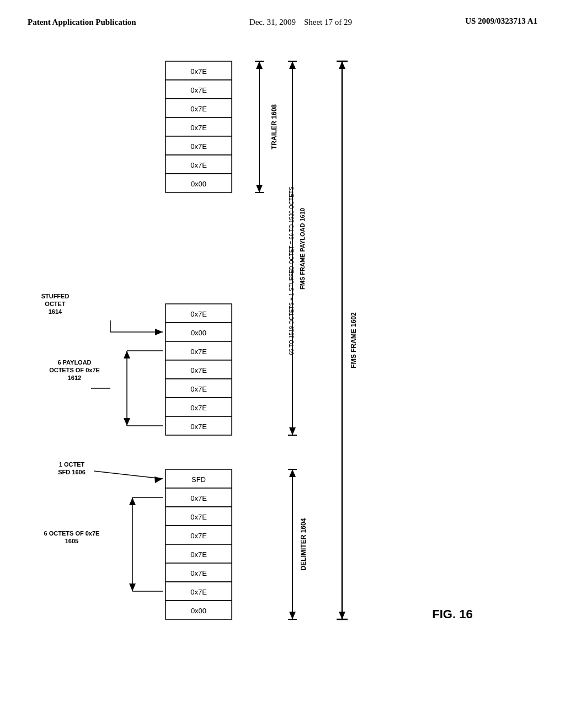 The image size is (565, 728). I want to click on six-payload-label2: OCTETS OF 0x7E, so click(74, 370).